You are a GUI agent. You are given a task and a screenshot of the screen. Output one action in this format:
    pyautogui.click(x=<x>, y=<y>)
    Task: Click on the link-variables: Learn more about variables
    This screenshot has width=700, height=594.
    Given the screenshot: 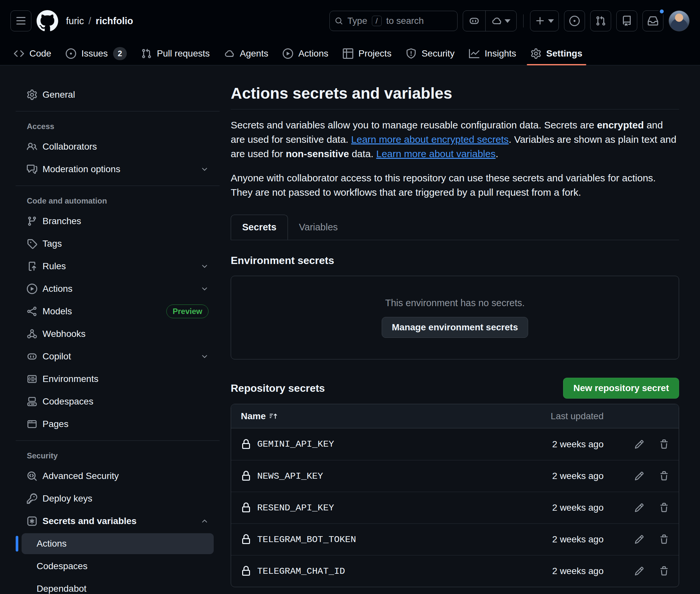 What is the action you would take?
    pyautogui.click(x=436, y=154)
    